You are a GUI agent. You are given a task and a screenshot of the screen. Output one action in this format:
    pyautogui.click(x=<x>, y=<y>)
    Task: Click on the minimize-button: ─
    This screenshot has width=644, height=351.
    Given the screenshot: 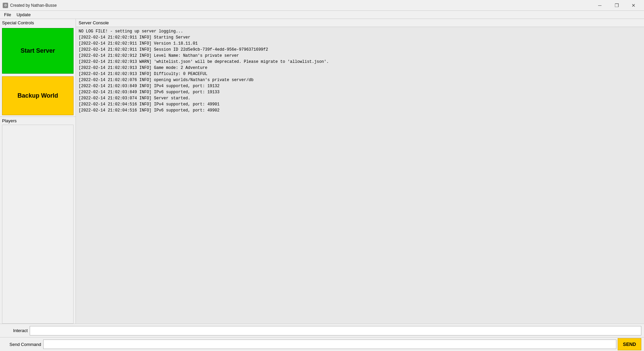 What is the action you would take?
    pyautogui.click(x=600, y=5)
    